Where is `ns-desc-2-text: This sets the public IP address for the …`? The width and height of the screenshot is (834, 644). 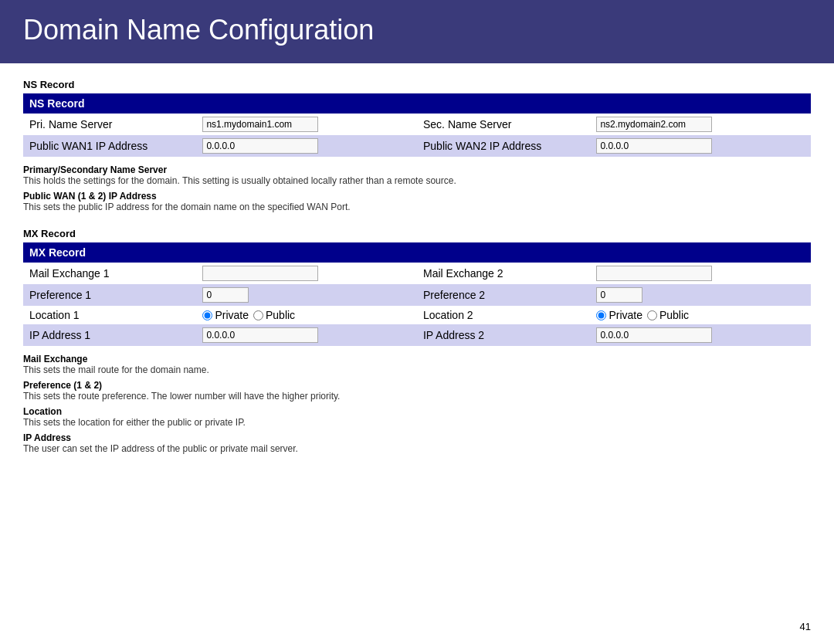
ns-desc-2-text: This sets the public IP address for the … is located at coordinates (417, 207).